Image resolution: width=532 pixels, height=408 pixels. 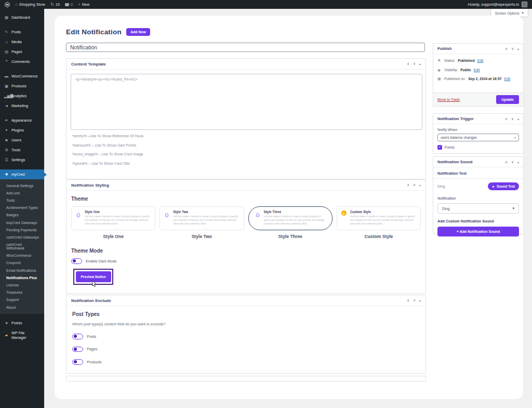 I want to click on sidebar-item-media: ♫Media, so click(x=22, y=42).